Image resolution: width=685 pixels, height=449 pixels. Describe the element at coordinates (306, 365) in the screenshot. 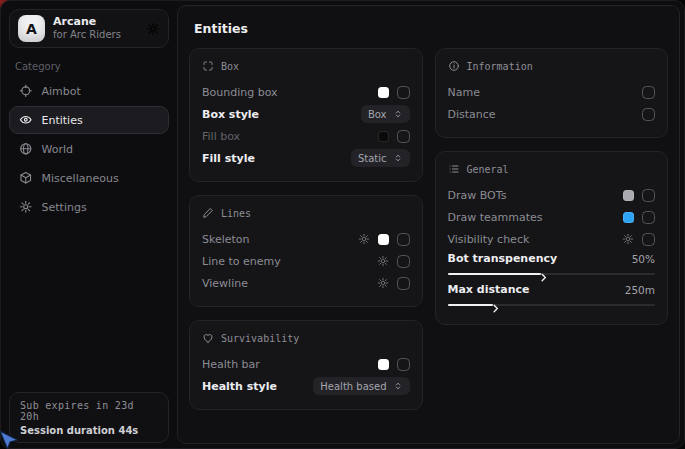

I see `card-survivability: SurvivabilityHealth barHealth styleHealt…` at that location.